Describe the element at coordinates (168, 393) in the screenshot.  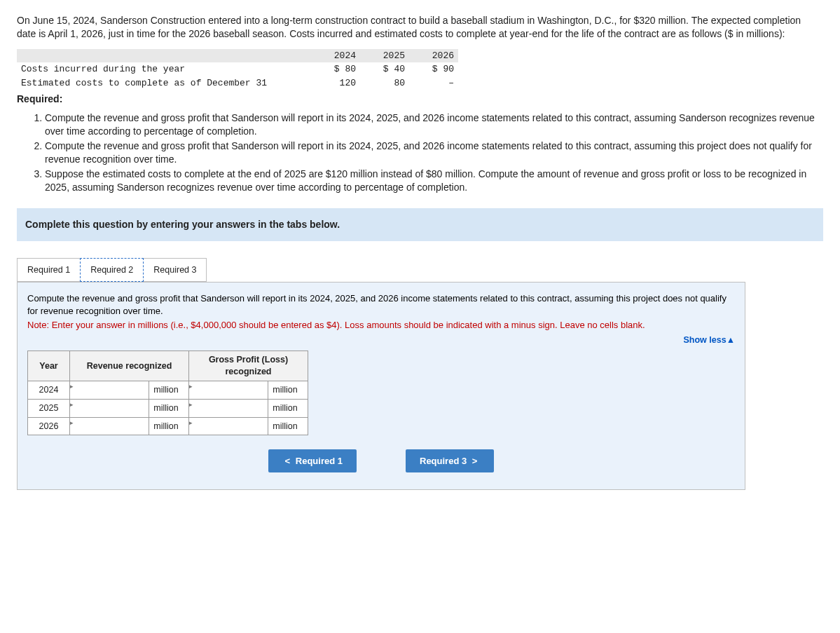
I see `answer-table: Year Revenue recognized Gross Profit (Lo…` at that location.